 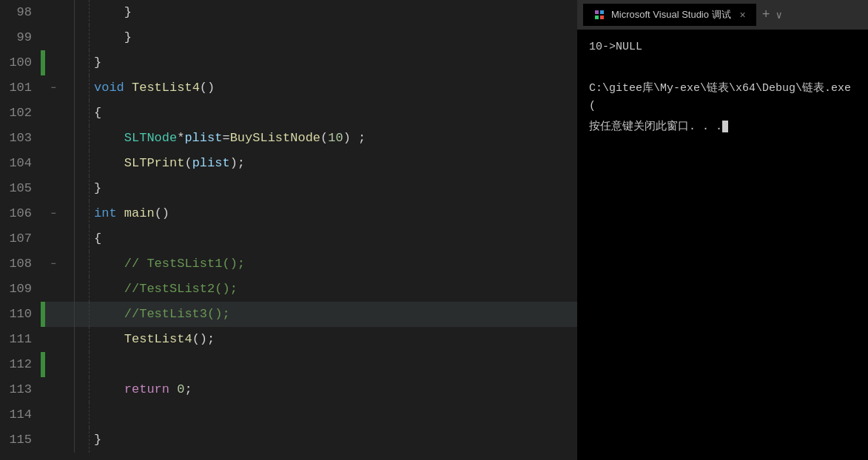 I want to click on code-line: 108− // TestSList1();, so click(x=289, y=264).